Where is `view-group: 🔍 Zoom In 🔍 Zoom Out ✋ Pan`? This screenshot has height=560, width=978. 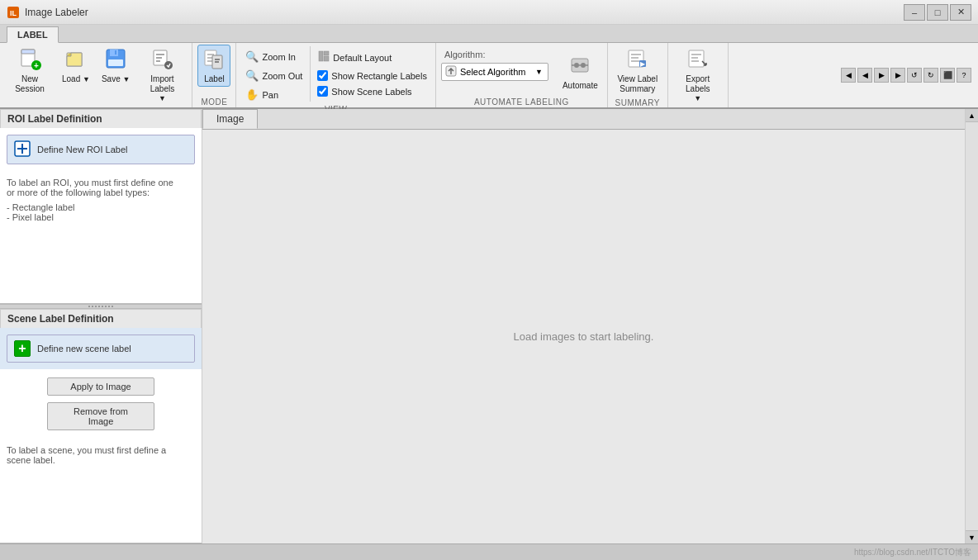
view-group: 🔍 Zoom In 🔍 Zoom Out ✋ Pan is located at coordinates (335, 75).